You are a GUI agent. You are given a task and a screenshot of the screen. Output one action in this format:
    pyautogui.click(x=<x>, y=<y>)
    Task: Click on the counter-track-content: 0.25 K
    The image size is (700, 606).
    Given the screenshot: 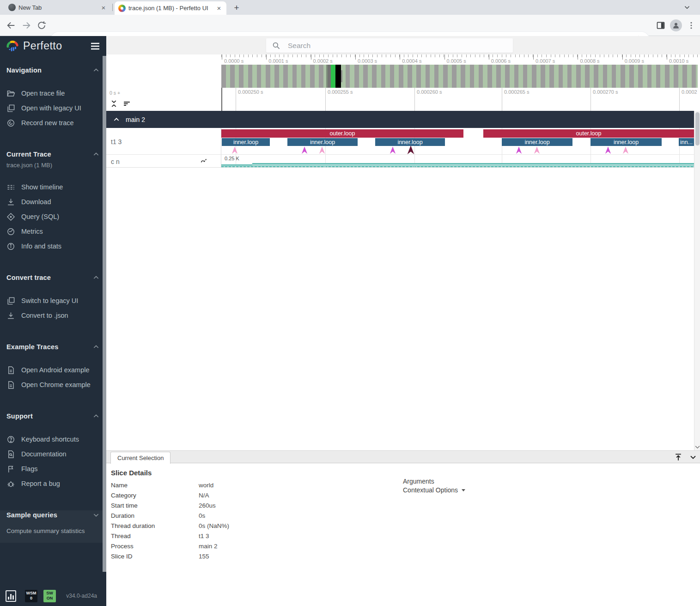 What is the action you would take?
    pyautogui.click(x=457, y=161)
    